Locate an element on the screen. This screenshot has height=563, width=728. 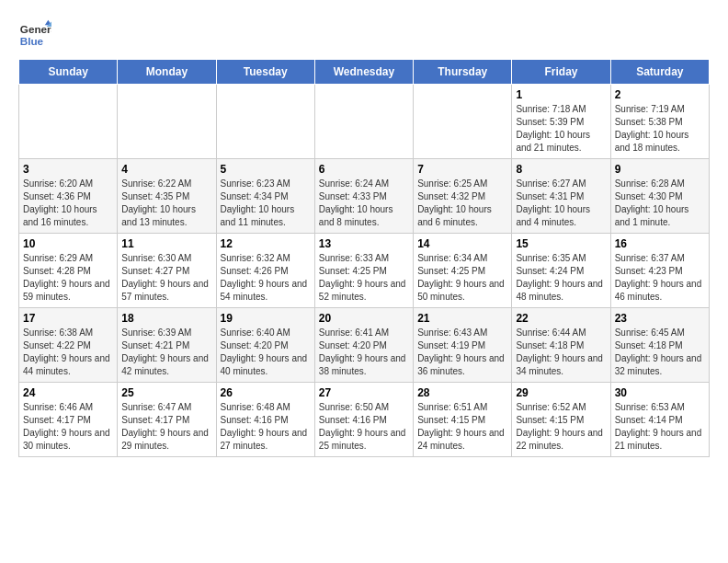
calendar-cell: 3Sunrise: 6:20 AM Sunset: 4:36 PM Daylig… is located at coordinates (68, 197).